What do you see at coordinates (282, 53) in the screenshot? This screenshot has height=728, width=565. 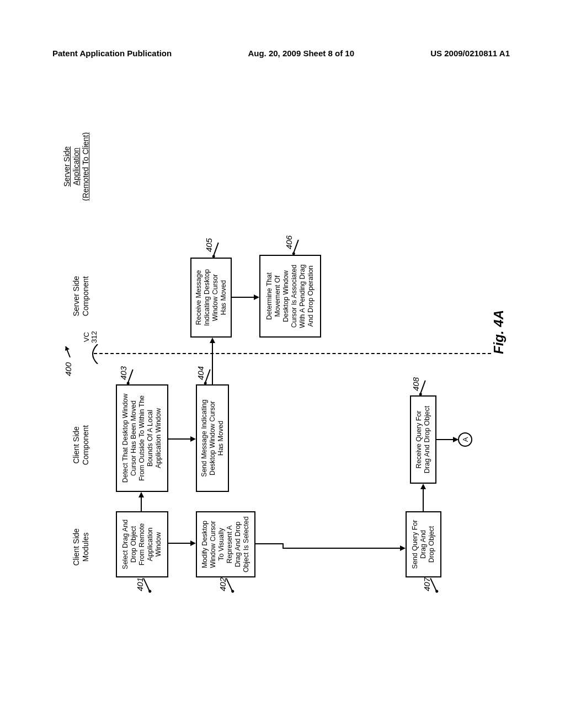 I see `page-header: Patent Application Publication Aug. 20, …` at bounding box center [282, 53].